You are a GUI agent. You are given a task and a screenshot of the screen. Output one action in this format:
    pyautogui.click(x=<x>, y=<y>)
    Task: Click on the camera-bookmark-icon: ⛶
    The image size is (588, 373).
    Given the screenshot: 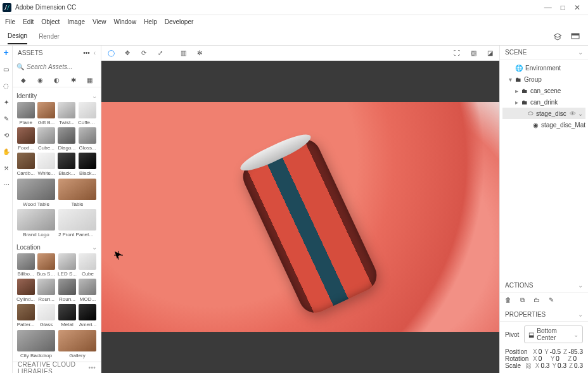 What is the action you would take?
    pyautogui.click(x=457, y=53)
    